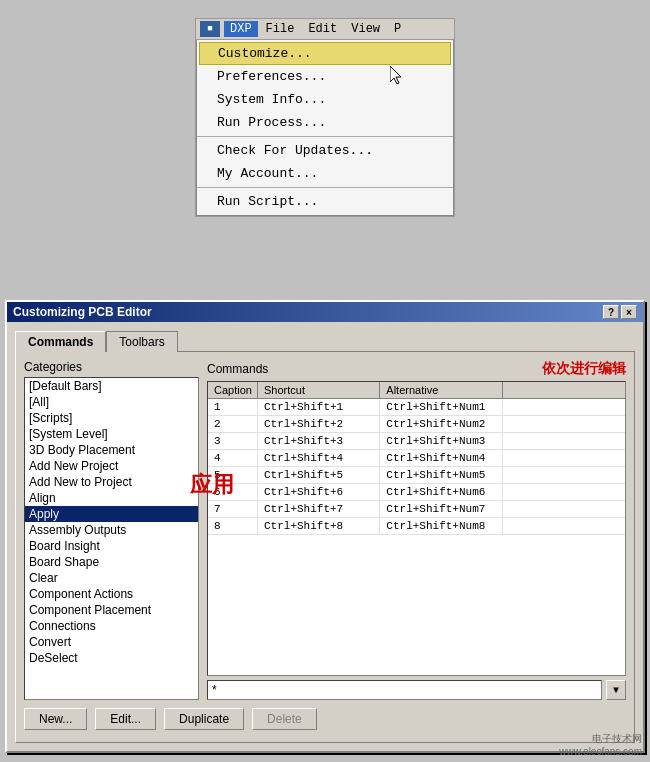 This screenshot has height=762, width=650. Describe the element at coordinates (233, 458) in the screenshot. I see `caption-cell: 4` at that location.